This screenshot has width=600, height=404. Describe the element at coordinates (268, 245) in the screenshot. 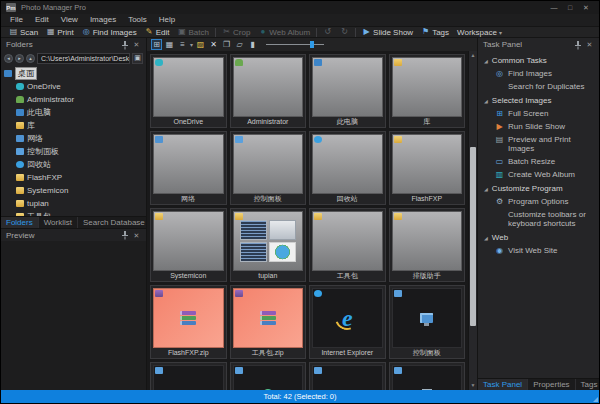

I see `grid-item-tupian: tupian` at that location.